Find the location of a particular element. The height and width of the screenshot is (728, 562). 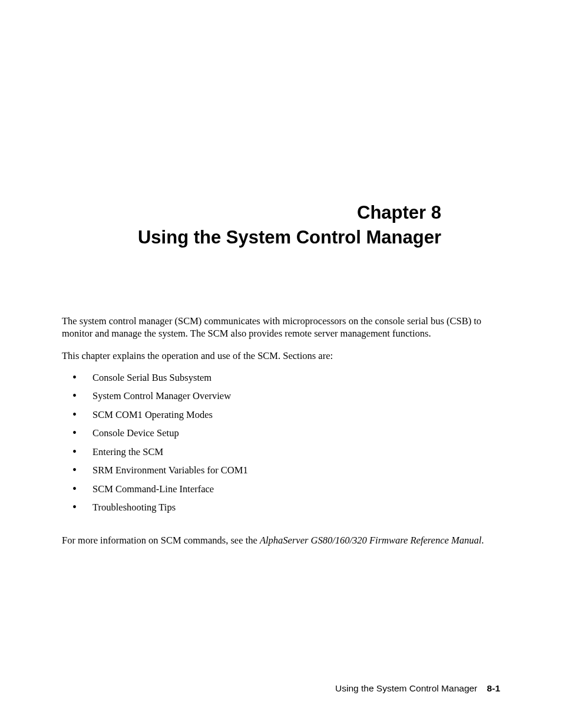

list-item: Entering the SCM is located at coordinates (281, 452).